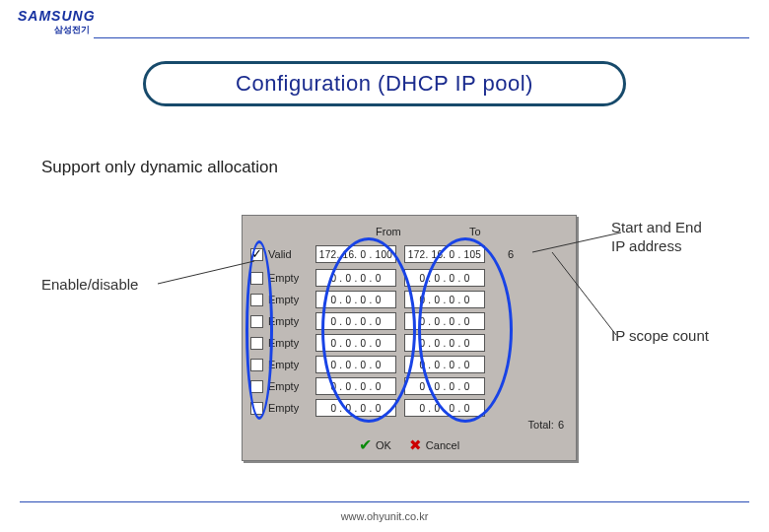 This screenshot has width=769, height=532. What do you see at coordinates (475, 232) in the screenshot?
I see `column-header-to: To` at bounding box center [475, 232].